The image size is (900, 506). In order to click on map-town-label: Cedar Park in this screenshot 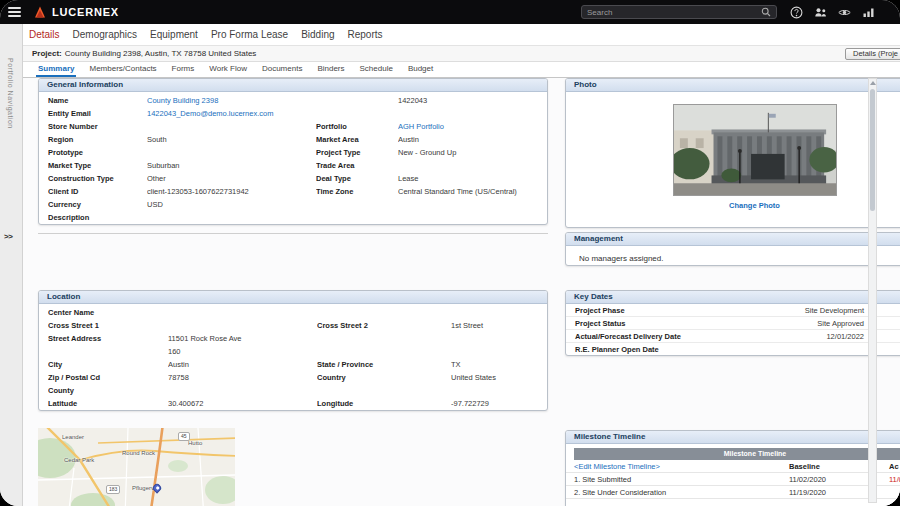, I will do `click(79, 460)`.